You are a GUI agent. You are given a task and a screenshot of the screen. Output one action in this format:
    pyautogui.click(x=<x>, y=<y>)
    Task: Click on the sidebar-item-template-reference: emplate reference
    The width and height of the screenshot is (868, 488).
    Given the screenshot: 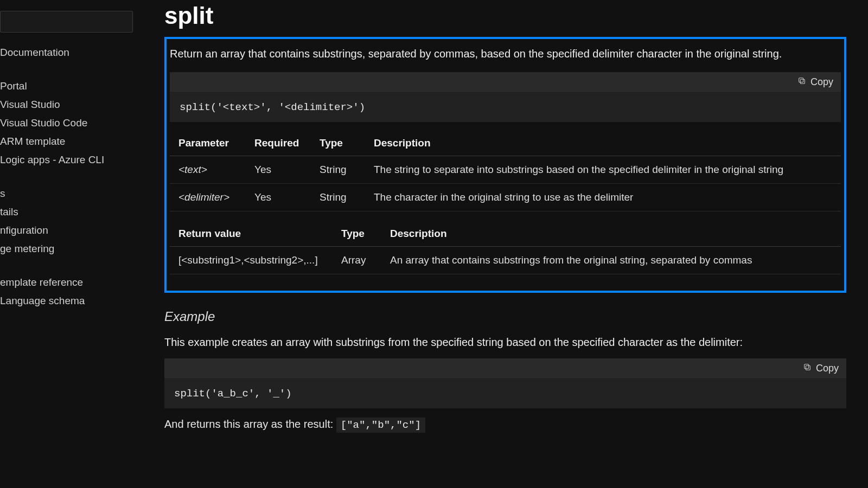 What is the action you would take?
    pyautogui.click(x=69, y=282)
    